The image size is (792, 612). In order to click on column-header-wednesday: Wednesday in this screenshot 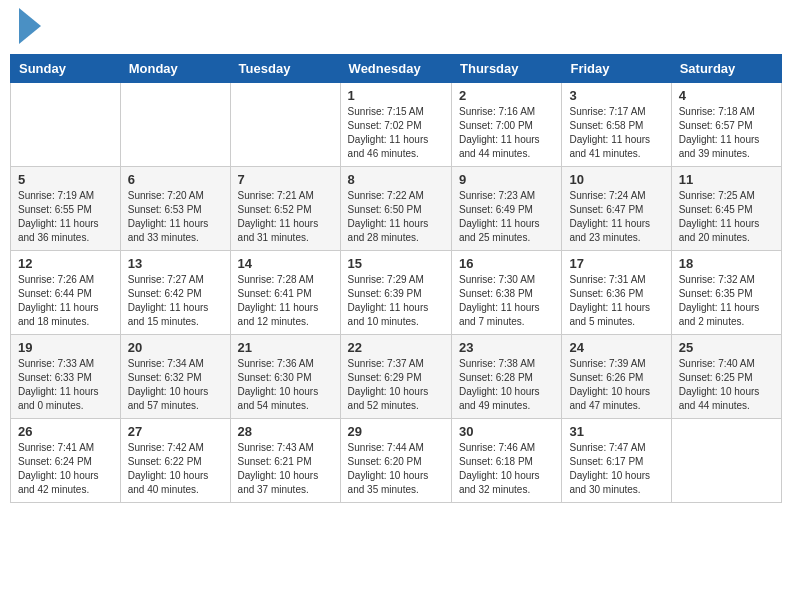, I will do `click(396, 69)`.